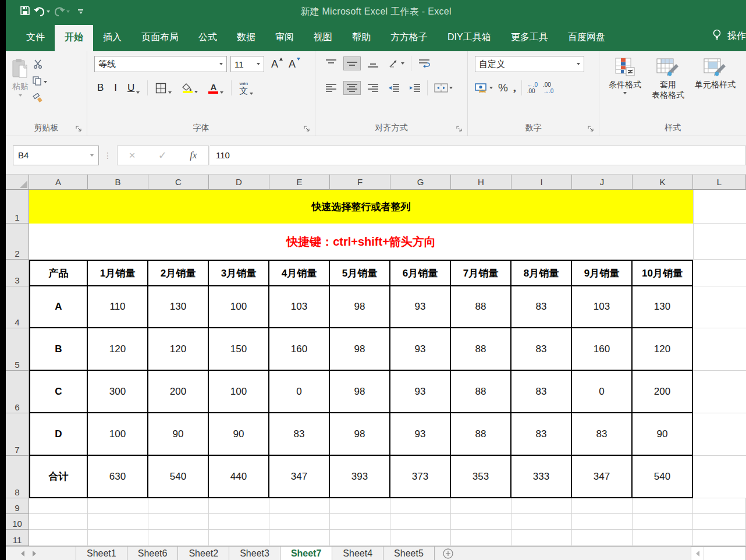 The height and width of the screenshot is (560, 746). Describe the element at coordinates (300, 349) in the screenshot. I see `table-cell: 160` at that location.